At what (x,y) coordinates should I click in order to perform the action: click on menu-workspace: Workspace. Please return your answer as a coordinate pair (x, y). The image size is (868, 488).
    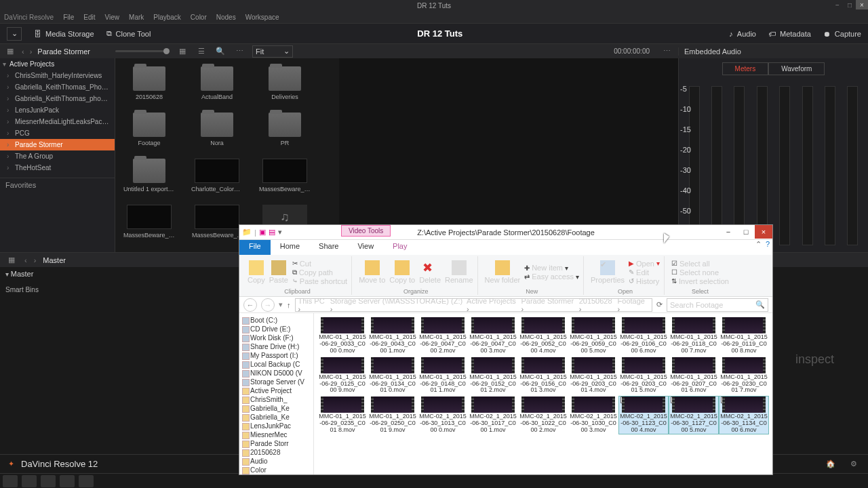
    Looking at the image, I should click on (262, 18).